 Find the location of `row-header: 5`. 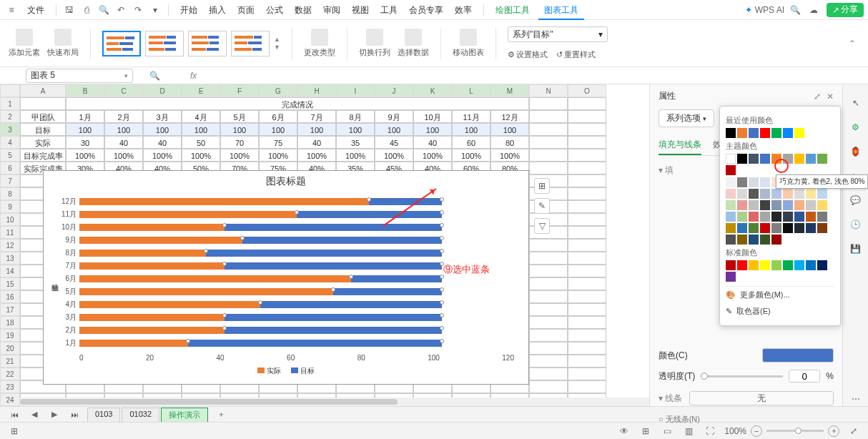

row-header: 5 is located at coordinates (10, 155).